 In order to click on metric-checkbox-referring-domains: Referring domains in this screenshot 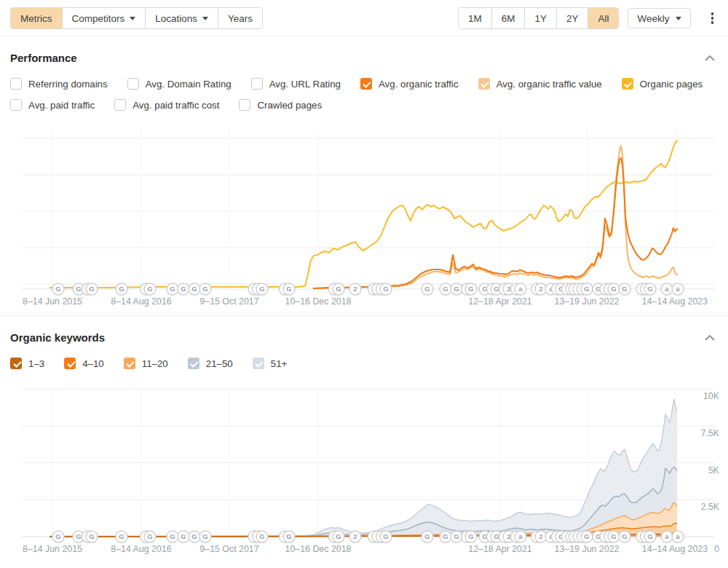, I will do `click(59, 84)`.